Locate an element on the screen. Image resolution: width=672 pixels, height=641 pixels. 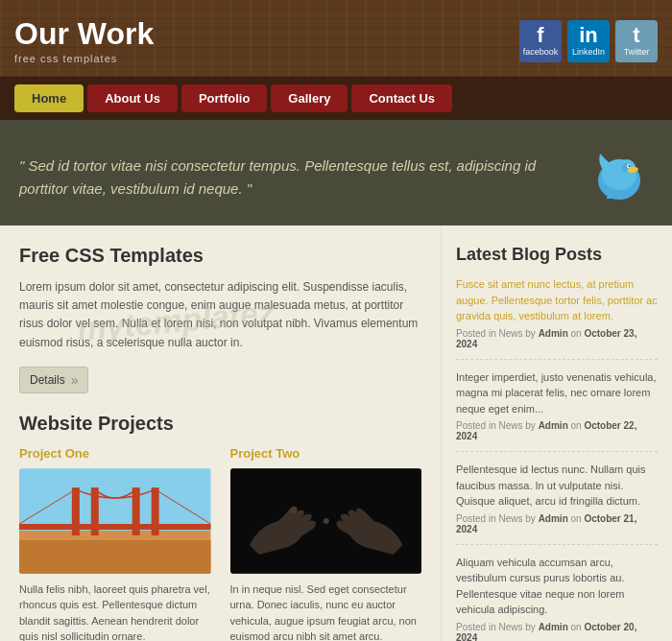
nav-portfolio: Portfolio is located at coordinates (225, 98).